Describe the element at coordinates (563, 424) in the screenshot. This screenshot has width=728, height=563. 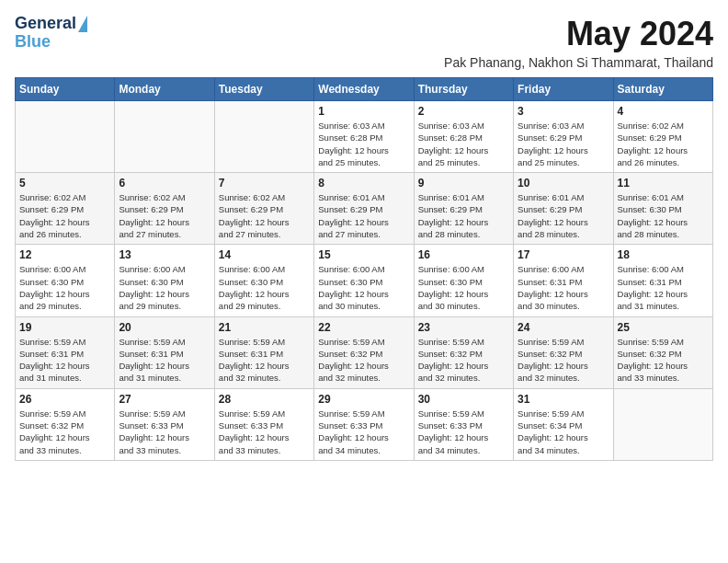
I see `day-cell: 31Sunrise: 5:59 AM Sunset: 6:34 PM Dayli…` at that location.